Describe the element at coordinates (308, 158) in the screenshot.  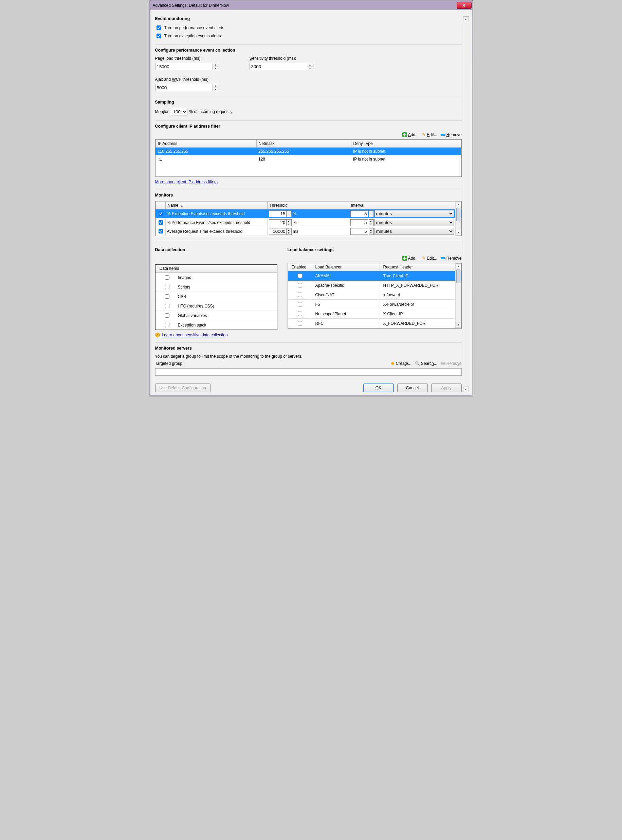
I see `ip-filter-grid: IP Address Netmask Deny Type 110.255.255…` at that location.